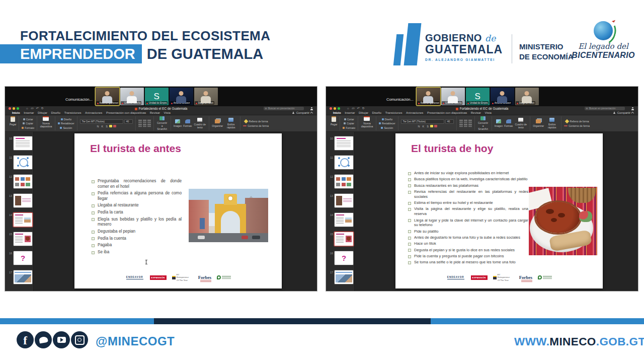 Image resolution: width=644 pixels, height=362 pixels. What do you see at coordinates (43, 340) in the screenshot?
I see `twitter-icon` at bounding box center [43, 340].